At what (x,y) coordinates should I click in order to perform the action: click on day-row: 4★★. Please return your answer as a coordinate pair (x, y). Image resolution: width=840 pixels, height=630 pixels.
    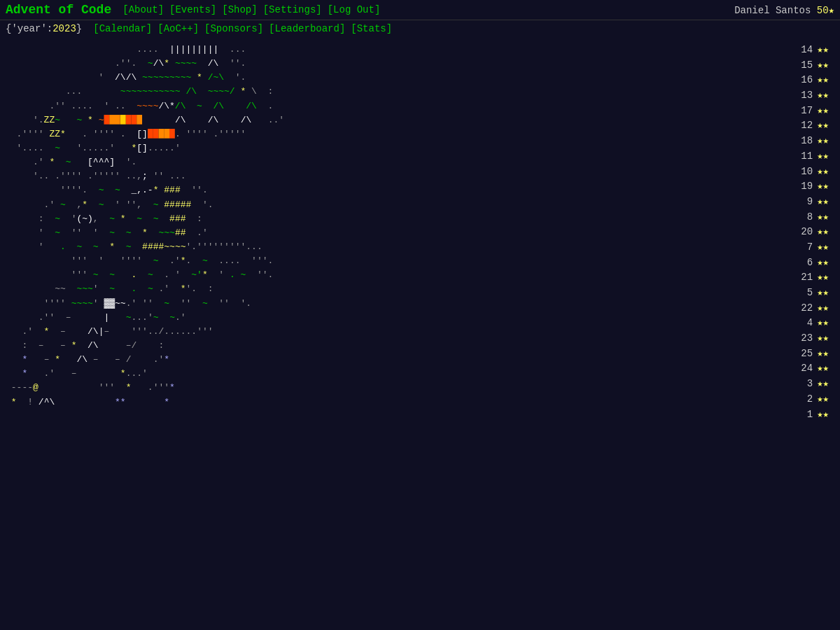
    Looking at the image, I should click on (792, 323).